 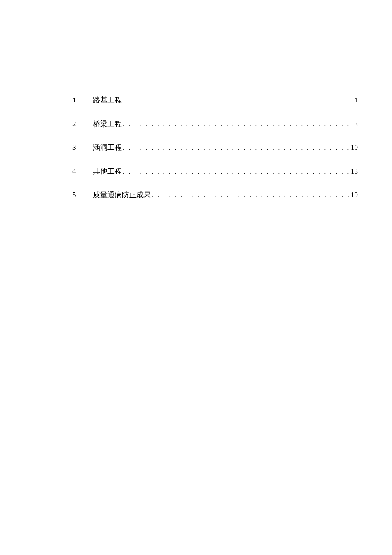 What do you see at coordinates (83, 124) in the screenshot?
I see `toc-number: 2` at bounding box center [83, 124].